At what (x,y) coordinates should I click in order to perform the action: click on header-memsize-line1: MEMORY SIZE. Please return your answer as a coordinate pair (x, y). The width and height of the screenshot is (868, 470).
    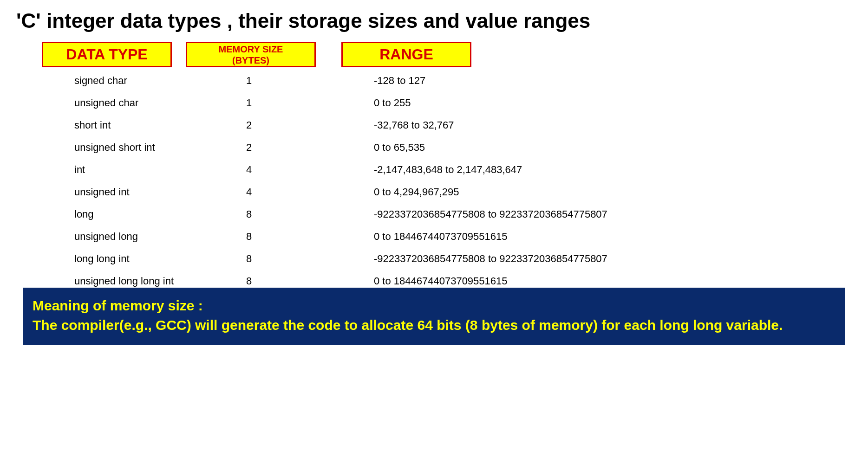
    Looking at the image, I should click on (251, 49).